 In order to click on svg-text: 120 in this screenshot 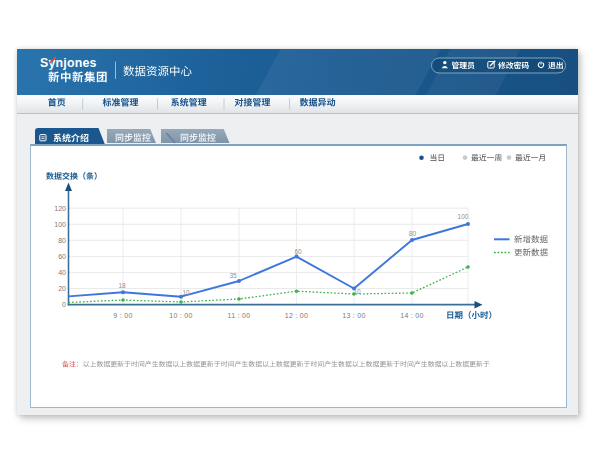, I will do `click(60, 208)`.